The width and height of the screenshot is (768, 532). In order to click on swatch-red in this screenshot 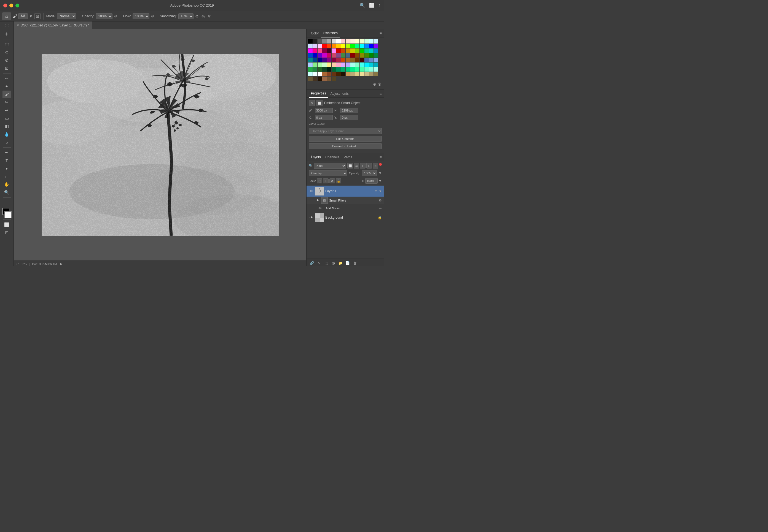, I will do `click(324, 46)`.